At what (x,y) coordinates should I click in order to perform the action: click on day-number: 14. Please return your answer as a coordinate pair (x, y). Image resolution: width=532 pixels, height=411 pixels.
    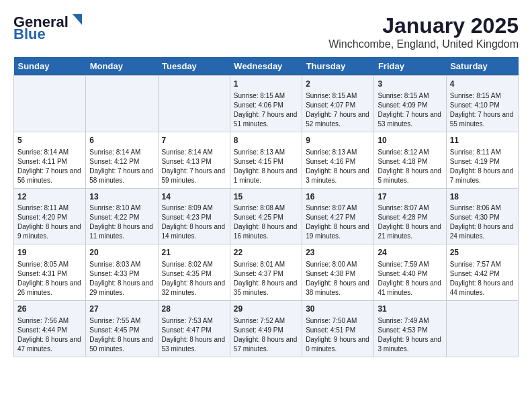
    Looking at the image, I should click on (194, 197).